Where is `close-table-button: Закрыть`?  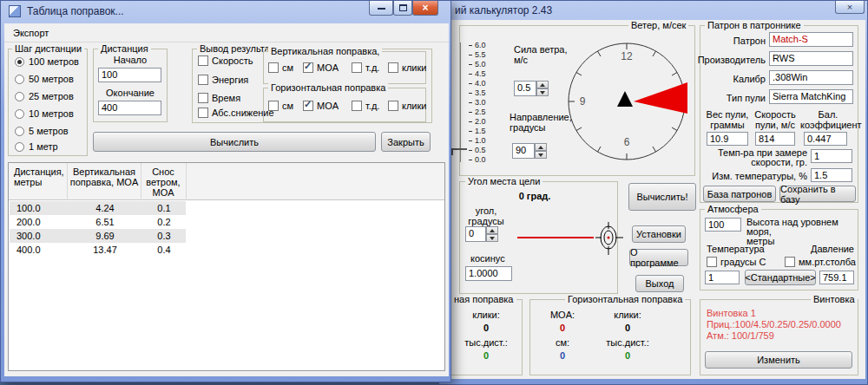 close-table-button: Закрыть is located at coordinates (406, 142).